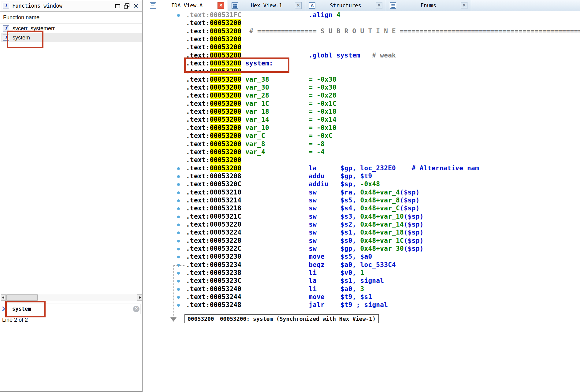 This screenshot has height=392, width=580. I want to click on annotation-box-search-system, so click(25, 309).